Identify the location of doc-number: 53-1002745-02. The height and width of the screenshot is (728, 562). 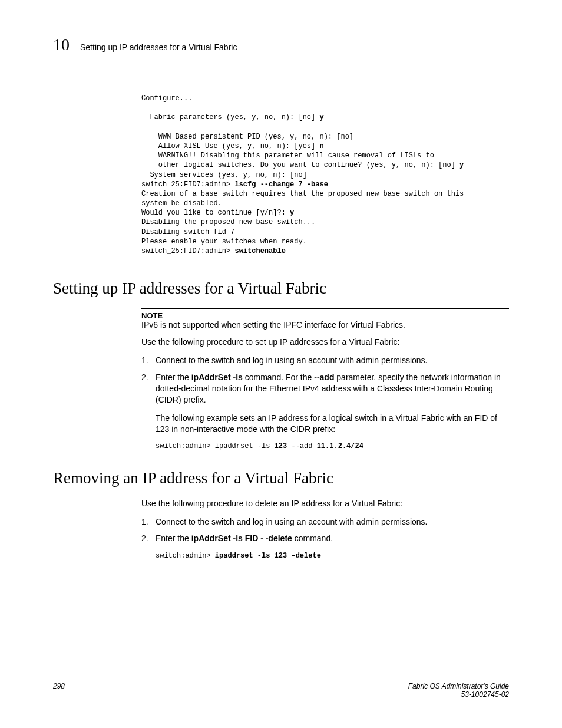
(458, 694).